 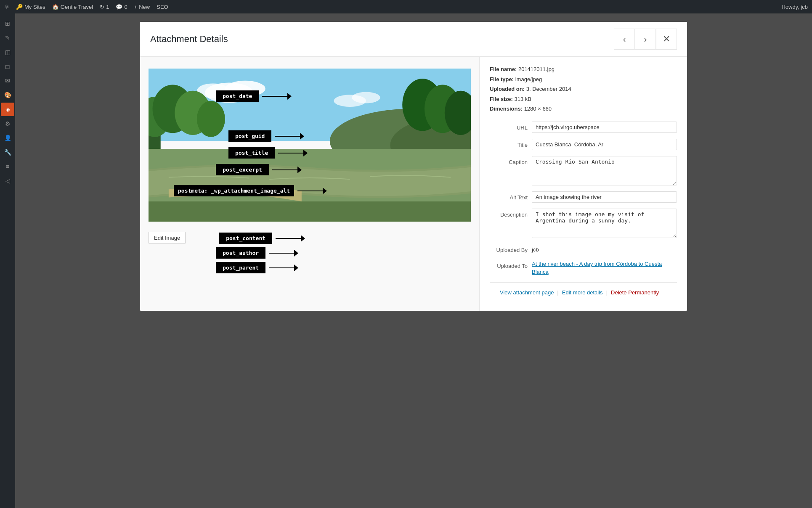 What do you see at coordinates (583, 127) in the screenshot?
I see `url-field-group: URL` at bounding box center [583, 127].